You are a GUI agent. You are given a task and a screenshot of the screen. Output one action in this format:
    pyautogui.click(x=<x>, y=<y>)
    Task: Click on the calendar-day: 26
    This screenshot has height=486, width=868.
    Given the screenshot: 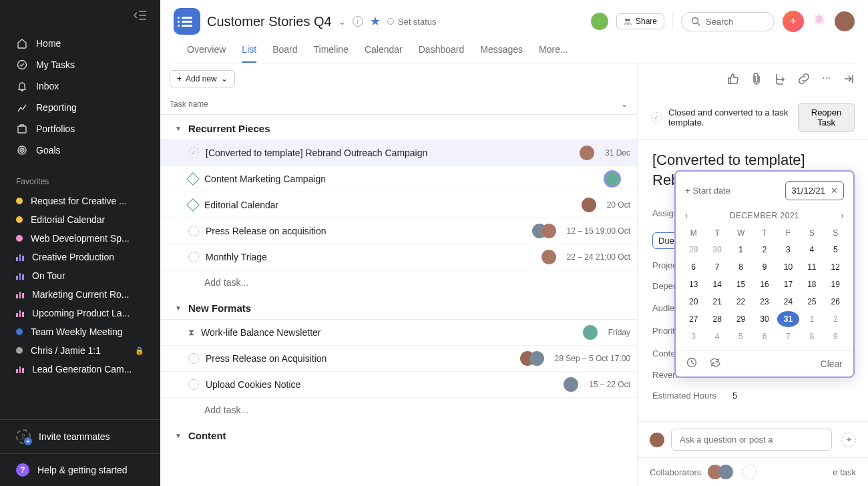 What is the action you would take?
    pyautogui.click(x=836, y=302)
    